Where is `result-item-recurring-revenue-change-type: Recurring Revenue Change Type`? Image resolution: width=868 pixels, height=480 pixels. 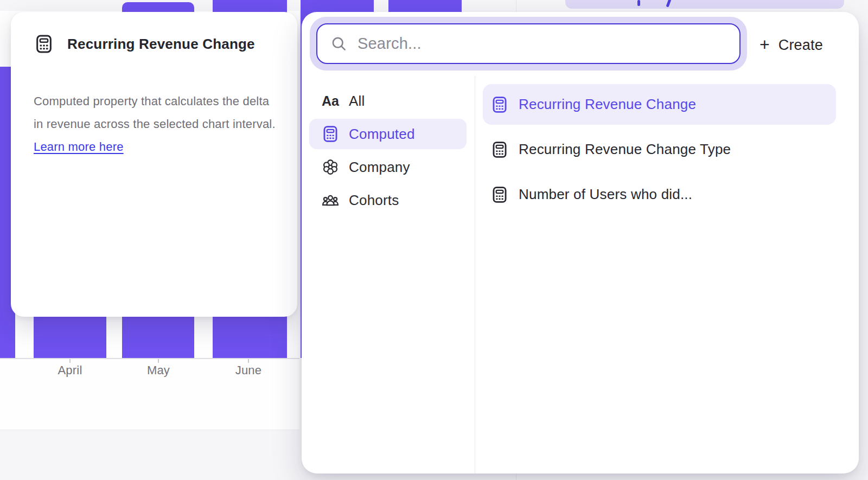 result-item-recurring-revenue-change-type: Recurring Revenue Change Type is located at coordinates (660, 150).